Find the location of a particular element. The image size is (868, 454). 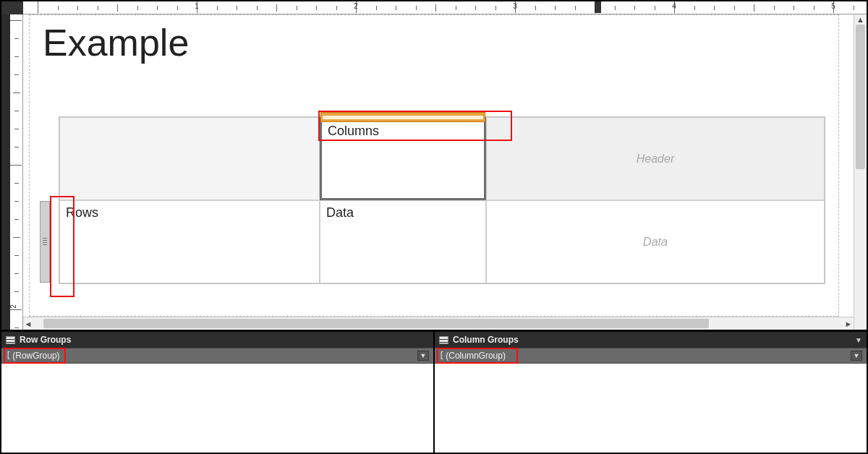

tablix-row-header-cell: Rows is located at coordinates (190, 241).